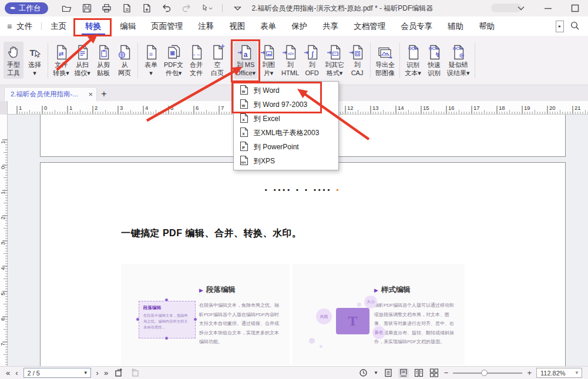 This screenshot has height=379, width=588. Describe the element at coordinates (4, 108) in the screenshot. I see `ruler-corner` at that location.